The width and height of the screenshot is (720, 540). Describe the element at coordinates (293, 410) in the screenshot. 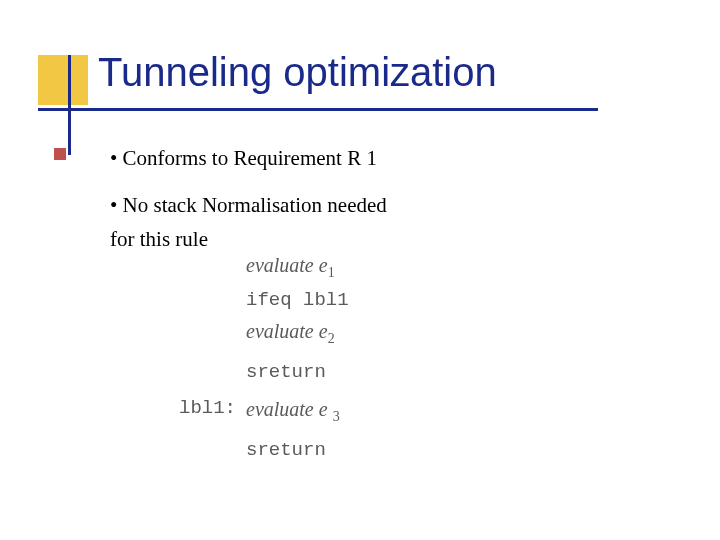

I see `code-instr: evaluate e 3` at that location.